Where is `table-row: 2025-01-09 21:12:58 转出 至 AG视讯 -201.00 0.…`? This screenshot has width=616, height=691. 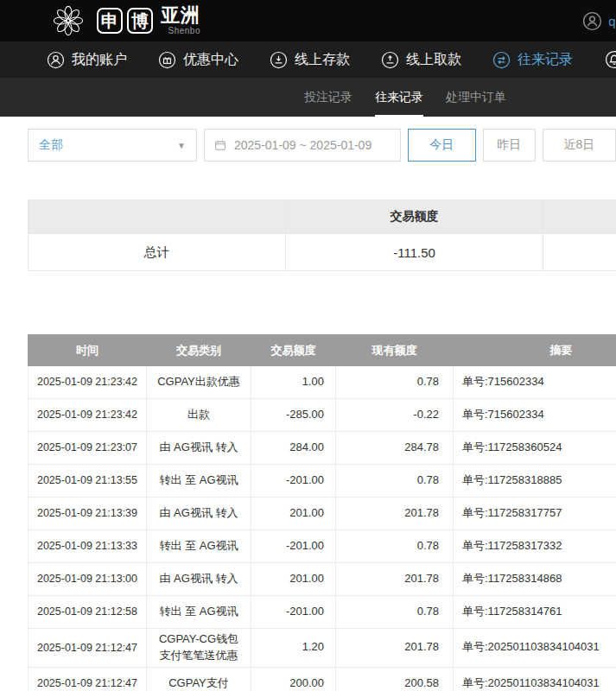
table-row: 2025-01-09 21:12:58 转出 至 AG视讯 -201.00 0.… is located at coordinates (322, 612).